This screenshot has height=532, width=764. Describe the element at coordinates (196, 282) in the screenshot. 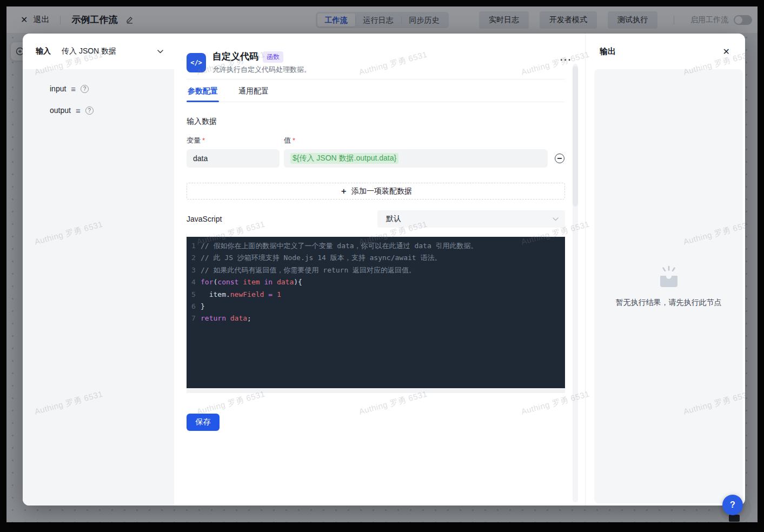

I see `line-number: 4` at that location.